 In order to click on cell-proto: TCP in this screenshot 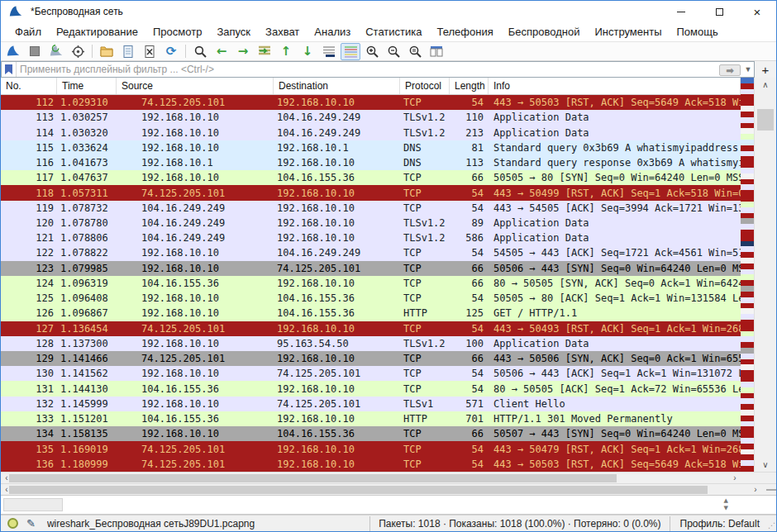, I will do `click(425, 434)`.